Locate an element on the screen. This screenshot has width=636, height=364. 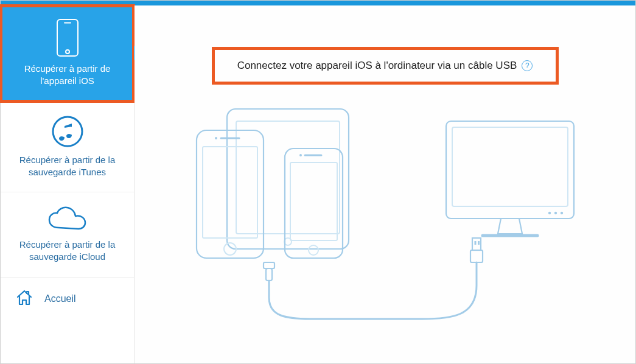
cloud-icon is located at coordinates (67, 219).